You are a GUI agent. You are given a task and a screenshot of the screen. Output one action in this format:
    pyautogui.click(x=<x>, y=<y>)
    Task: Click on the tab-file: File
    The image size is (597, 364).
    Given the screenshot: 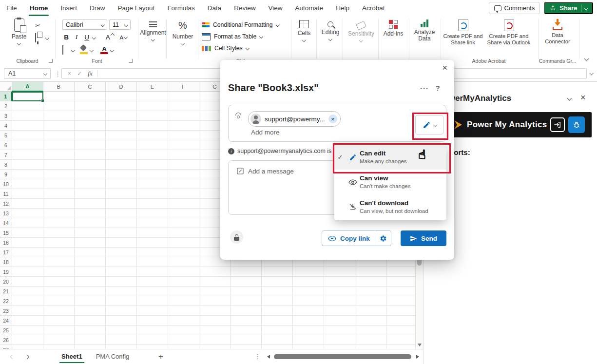 What is the action you would take?
    pyautogui.click(x=12, y=8)
    